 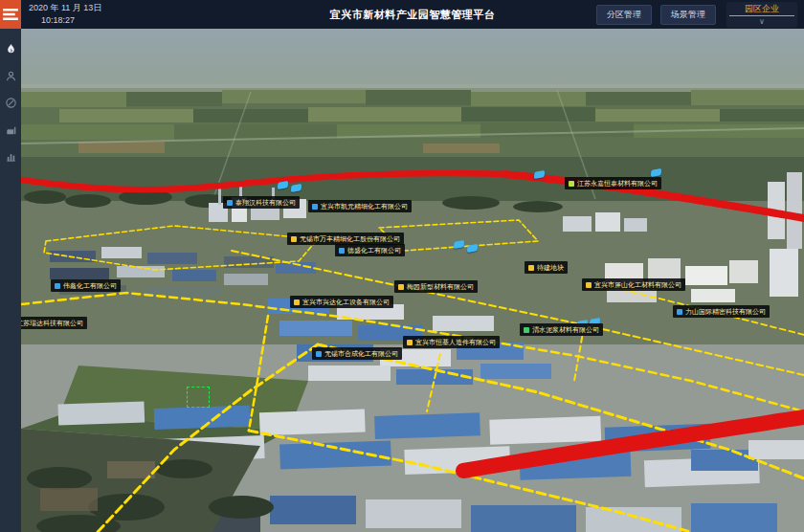 What do you see at coordinates (11, 50) in the screenshot?
I see `flame-icon` at bounding box center [11, 50].